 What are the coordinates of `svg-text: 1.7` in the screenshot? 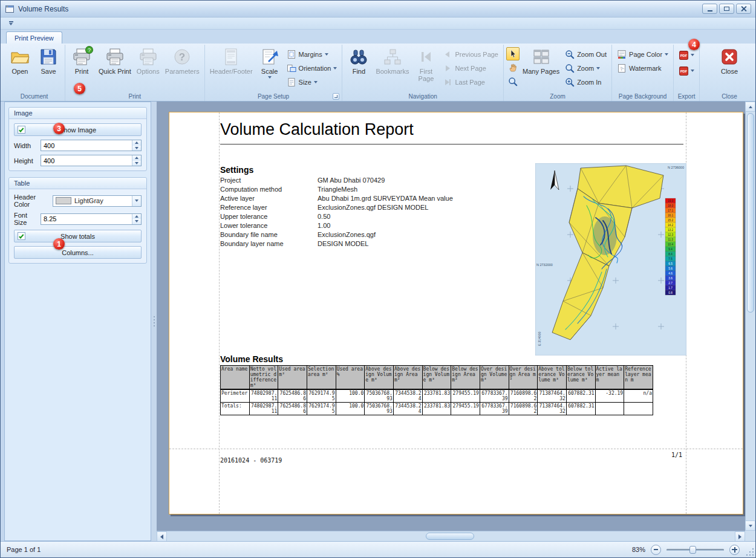 It's located at (670, 288).